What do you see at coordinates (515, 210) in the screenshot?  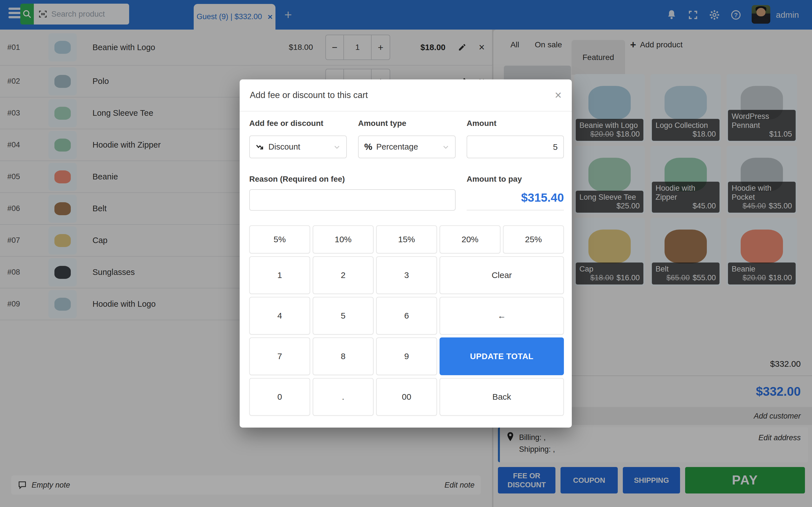 I see `amount-to-pay-underline` at bounding box center [515, 210].